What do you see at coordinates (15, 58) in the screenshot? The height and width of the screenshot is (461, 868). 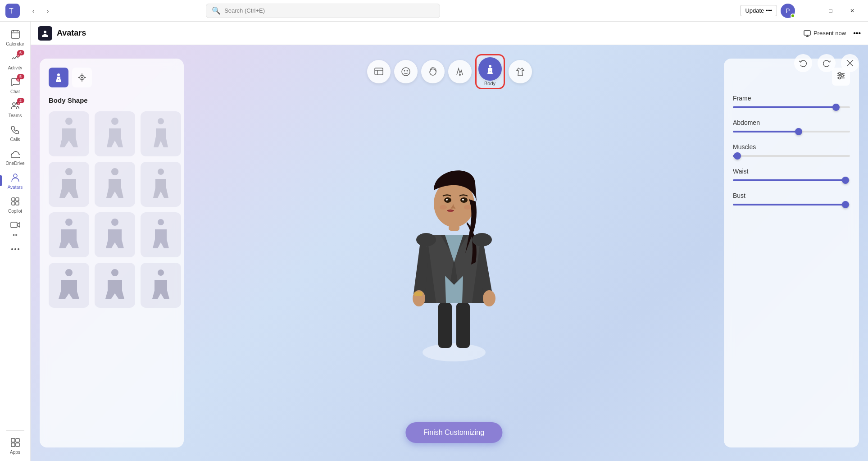 I see `activity-icon: 6 6` at bounding box center [15, 58].